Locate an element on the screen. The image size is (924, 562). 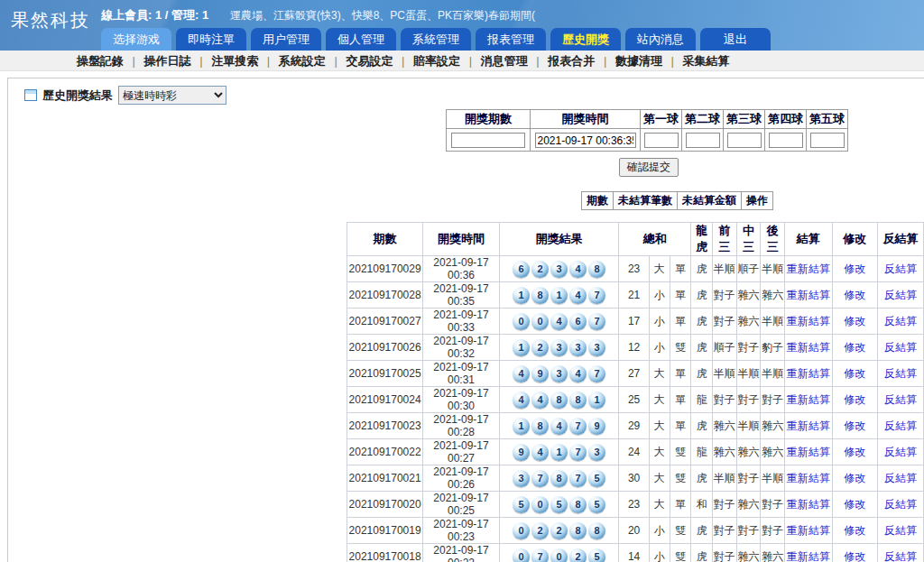
tab-個人管理: 個人管理 is located at coordinates (361, 40).